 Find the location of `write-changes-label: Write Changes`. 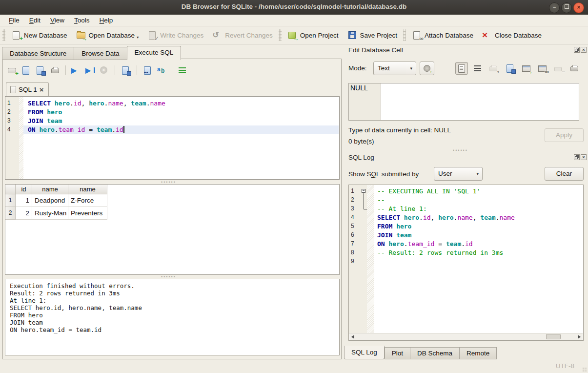

write-changes-label: Write Changes is located at coordinates (182, 35).